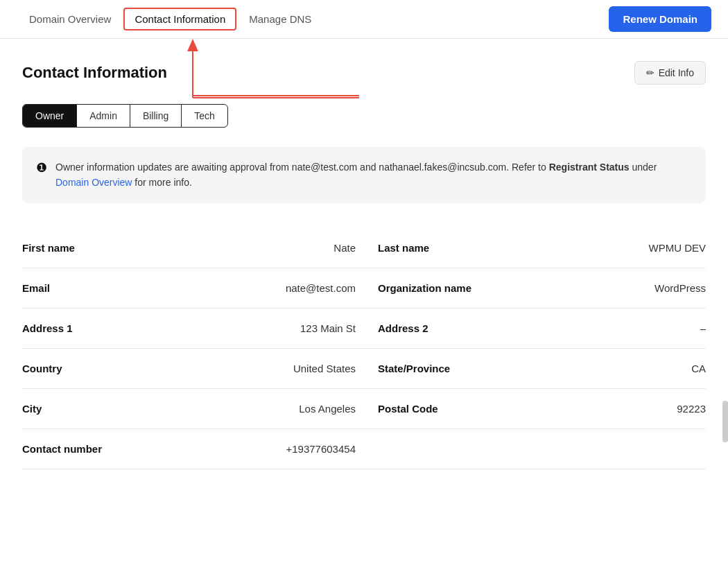  What do you see at coordinates (699, 369) in the screenshot?
I see `value-state: CA` at bounding box center [699, 369].